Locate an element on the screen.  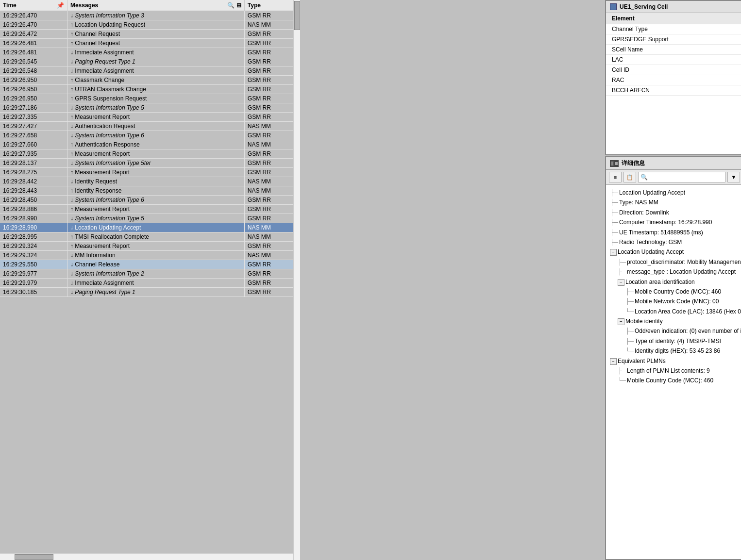
table-row: 16:29:26.545↓ Paging Request Type 1GSM R… is located at coordinates (147, 62).